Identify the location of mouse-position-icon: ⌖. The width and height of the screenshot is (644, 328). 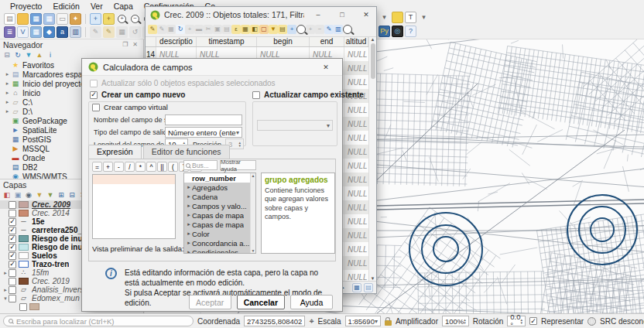
(311, 322).